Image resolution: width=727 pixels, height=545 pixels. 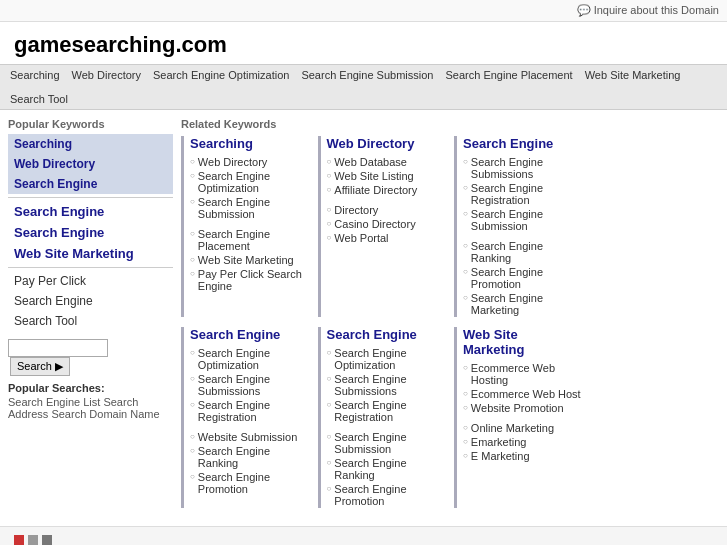 I want to click on kw-title-se-2: Search Engine, so click(x=250, y=334).